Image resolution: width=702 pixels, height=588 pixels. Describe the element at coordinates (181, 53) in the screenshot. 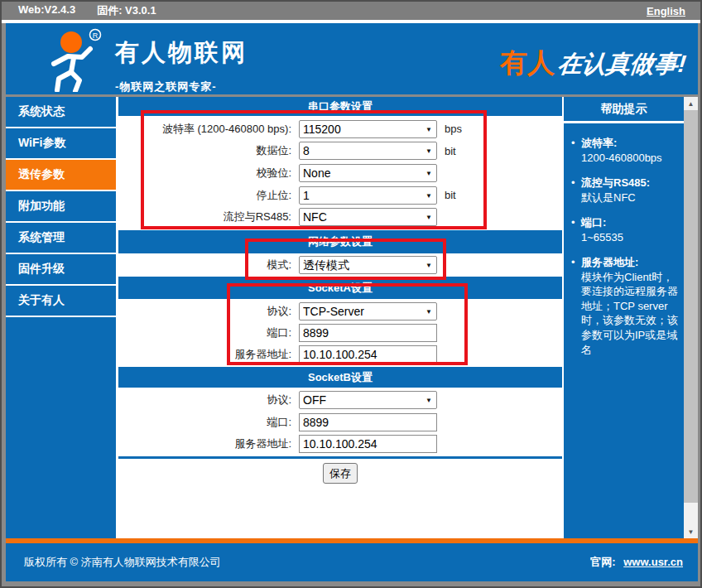

I see `brand-title: 有人物联网` at that location.